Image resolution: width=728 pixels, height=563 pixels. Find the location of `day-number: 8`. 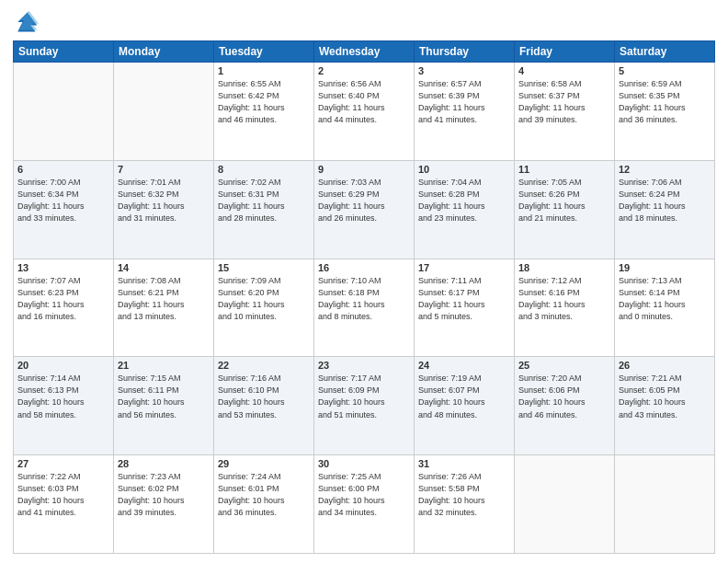

day-number: 8 is located at coordinates (264, 169).